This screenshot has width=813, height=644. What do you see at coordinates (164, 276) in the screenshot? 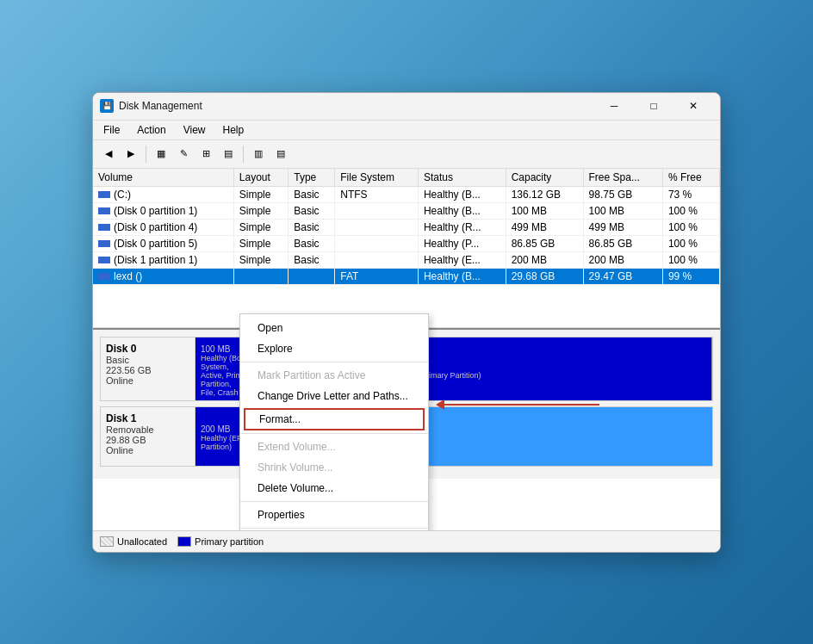
I see `cell-volume: lexd ()` at bounding box center [164, 276].